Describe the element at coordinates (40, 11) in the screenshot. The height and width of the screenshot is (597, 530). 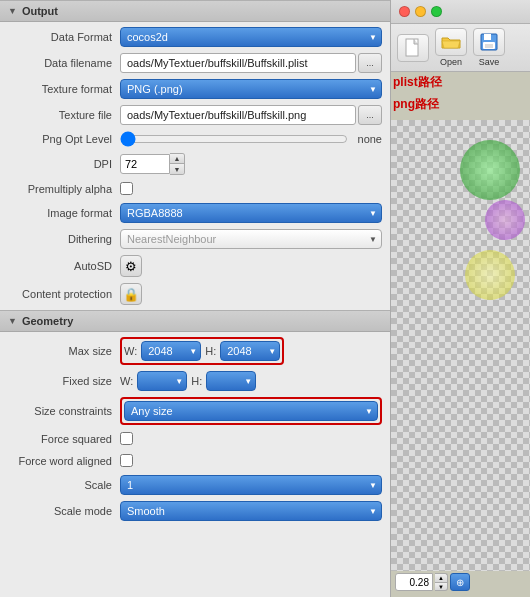
I see `output-title: Output` at that location.